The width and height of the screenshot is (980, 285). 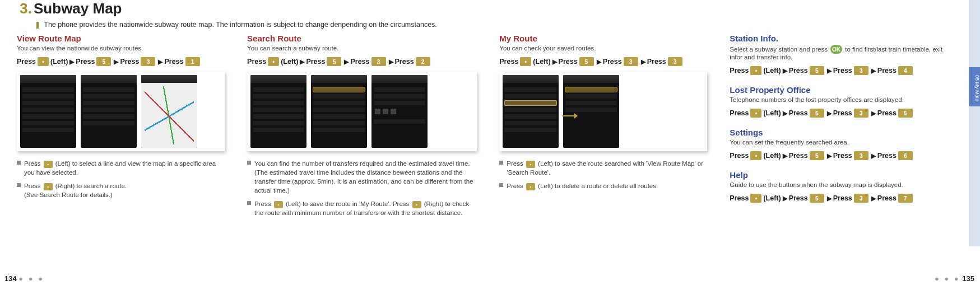 What do you see at coordinates (570, 116) in the screenshot?
I see `arrow-link-icon` at bounding box center [570, 116].